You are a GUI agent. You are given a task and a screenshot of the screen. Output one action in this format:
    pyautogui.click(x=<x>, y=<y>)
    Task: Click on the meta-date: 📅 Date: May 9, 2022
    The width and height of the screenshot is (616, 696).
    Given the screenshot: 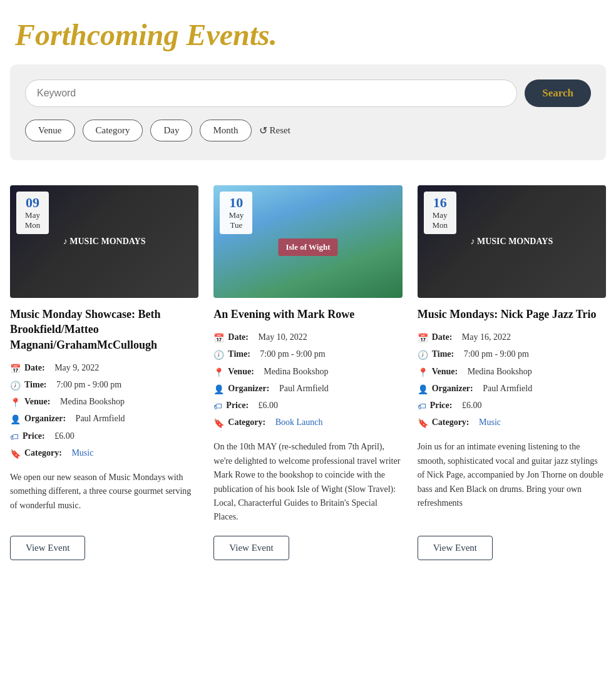 What is the action you would take?
    pyautogui.click(x=104, y=368)
    